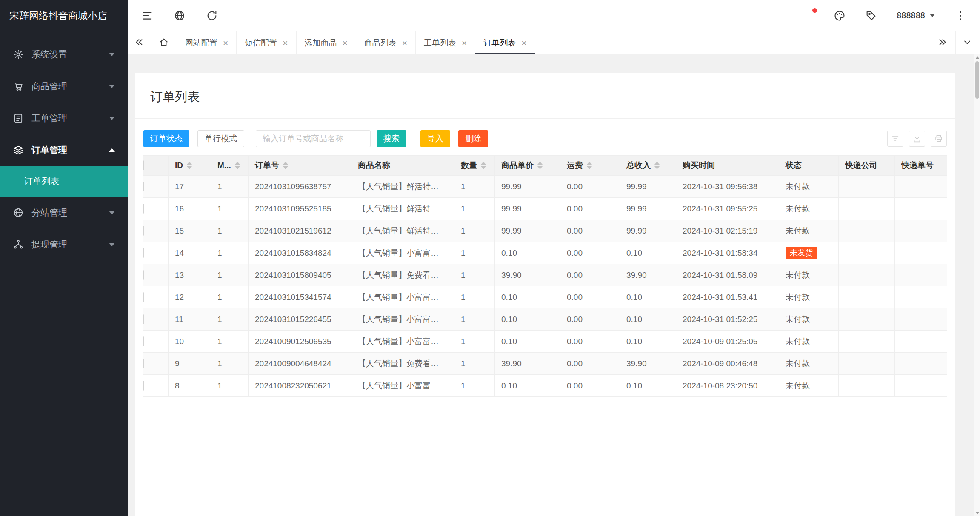 This screenshot has height=516, width=980. Describe the element at coordinates (871, 16) in the screenshot. I see `tag-icon` at that location.